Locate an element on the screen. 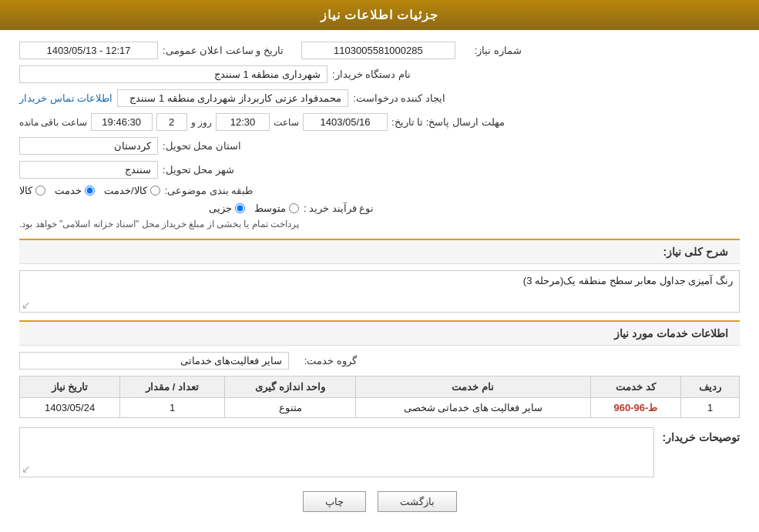  category-khadamat-option: خدمت is located at coordinates (75, 191).